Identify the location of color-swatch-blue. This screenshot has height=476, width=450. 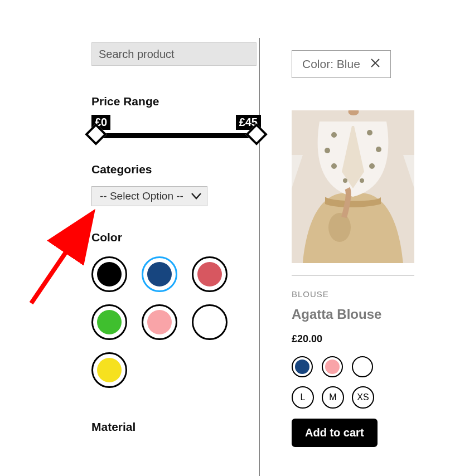
(159, 274).